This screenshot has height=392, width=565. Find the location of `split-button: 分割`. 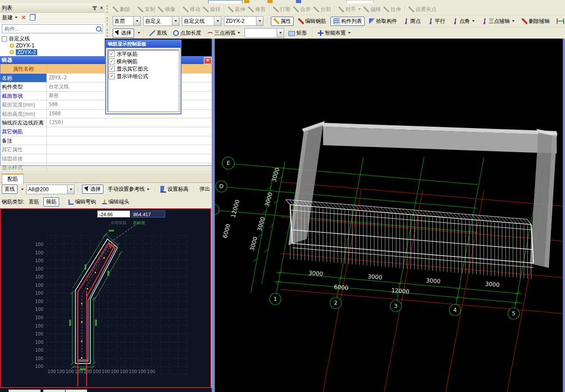

split-button: 分割 is located at coordinates (322, 10).